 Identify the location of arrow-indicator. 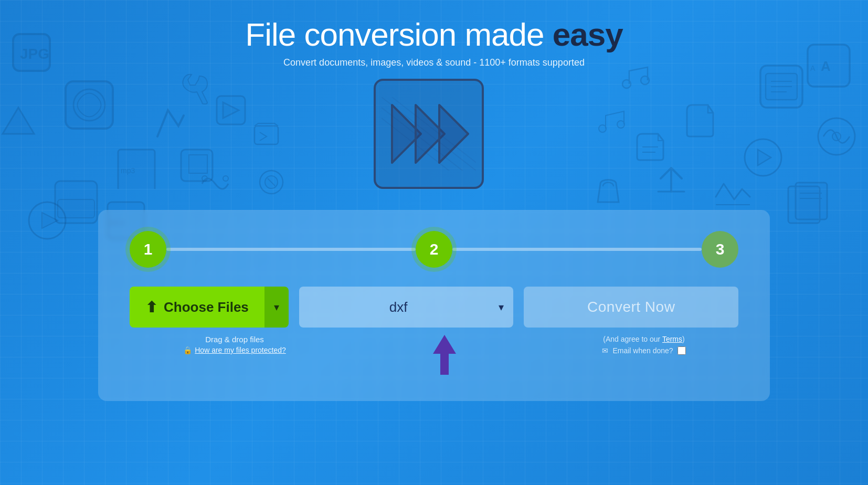
(444, 355).